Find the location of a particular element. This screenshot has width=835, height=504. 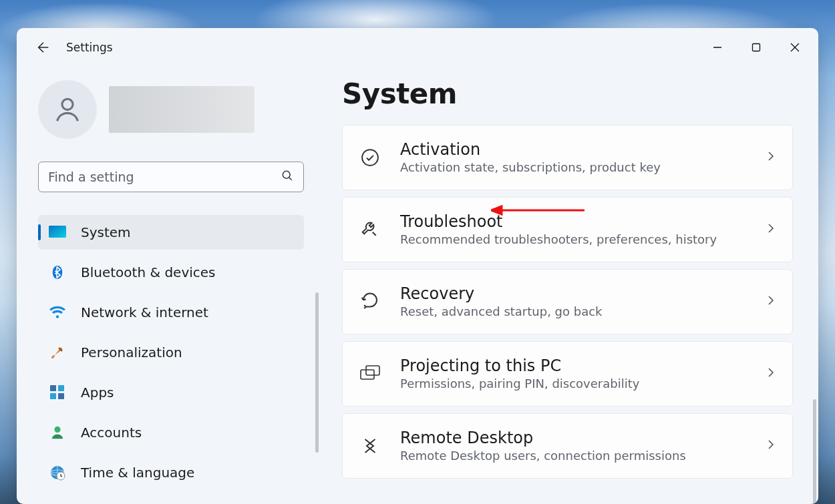

sidebar-item-label: Accounts is located at coordinates (111, 433).